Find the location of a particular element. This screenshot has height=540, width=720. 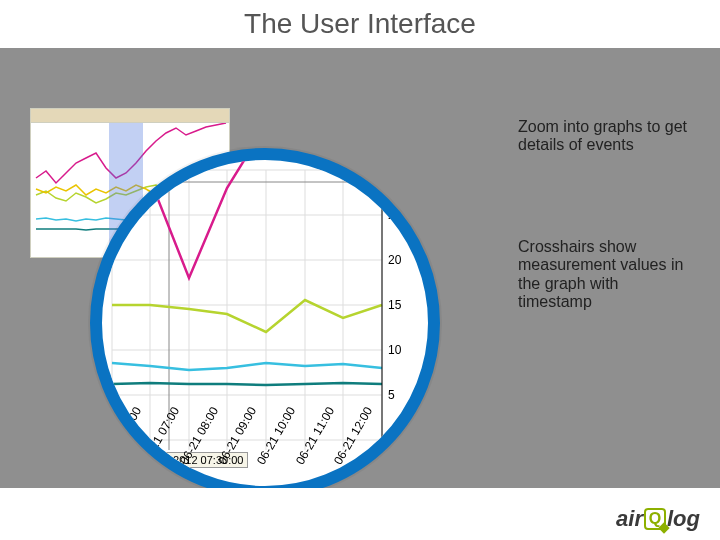

ytick-m5: -5 is located at coordinates (394, 463).